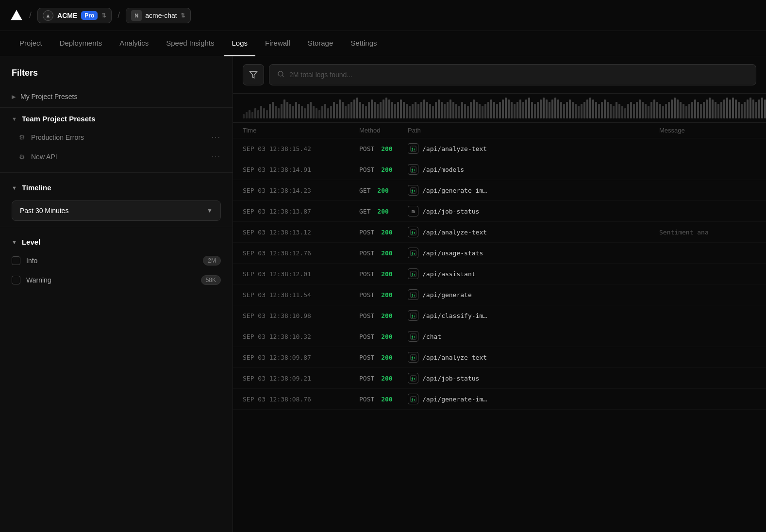  What do you see at coordinates (117, 280) in the screenshot?
I see `checkbox-warning: Warning 58K` at bounding box center [117, 280].